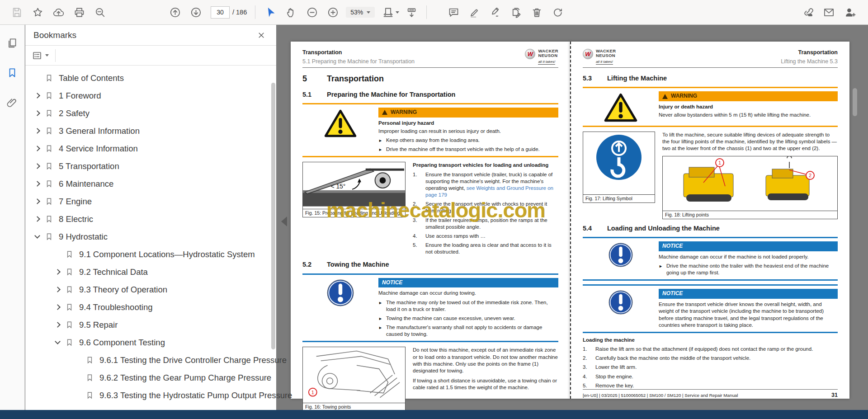 This screenshot has width=868, height=419. What do you see at coordinates (381, 306) in the screenshot?
I see `pointer-icon` at bounding box center [381, 306].